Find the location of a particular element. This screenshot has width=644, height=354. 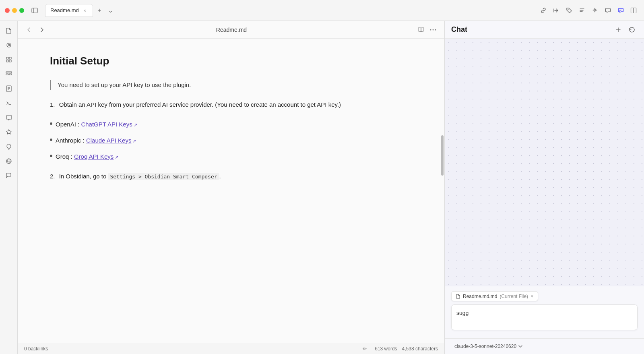

ai-icon is located at coordinates (595, 10).